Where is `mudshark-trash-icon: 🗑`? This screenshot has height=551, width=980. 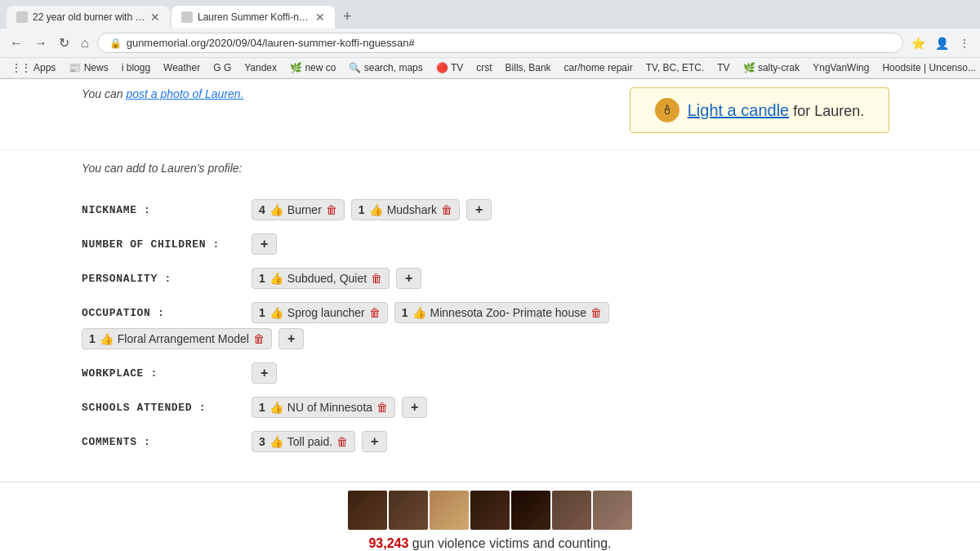 mudshark-trash-icon: 🗑 is located at coordinates (447, 210).